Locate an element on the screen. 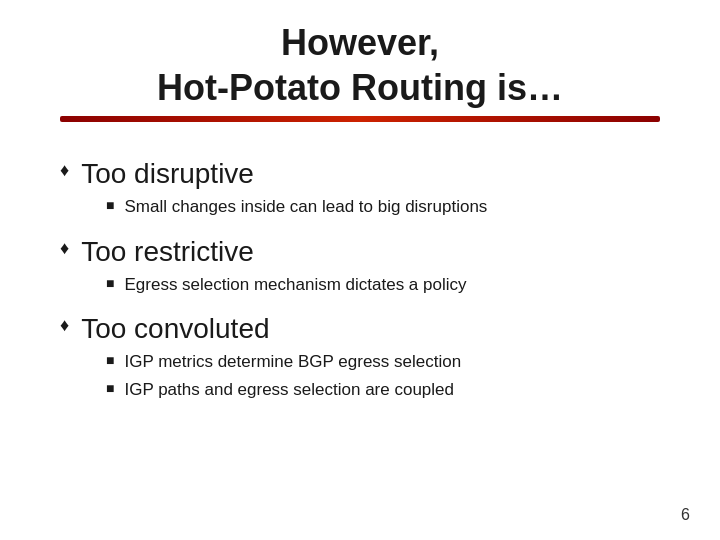  bullet-label-convoluted: Too convoluted is located at coordinates (175, 329).